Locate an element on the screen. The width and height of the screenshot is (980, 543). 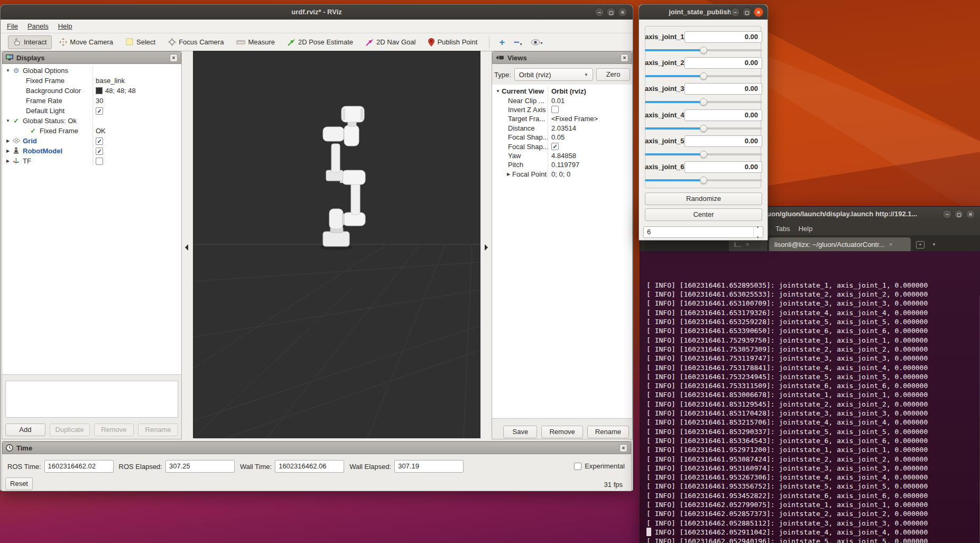
rviz-titlebar: urdf.rviz* - RViz is located at coordinates (317, 12).